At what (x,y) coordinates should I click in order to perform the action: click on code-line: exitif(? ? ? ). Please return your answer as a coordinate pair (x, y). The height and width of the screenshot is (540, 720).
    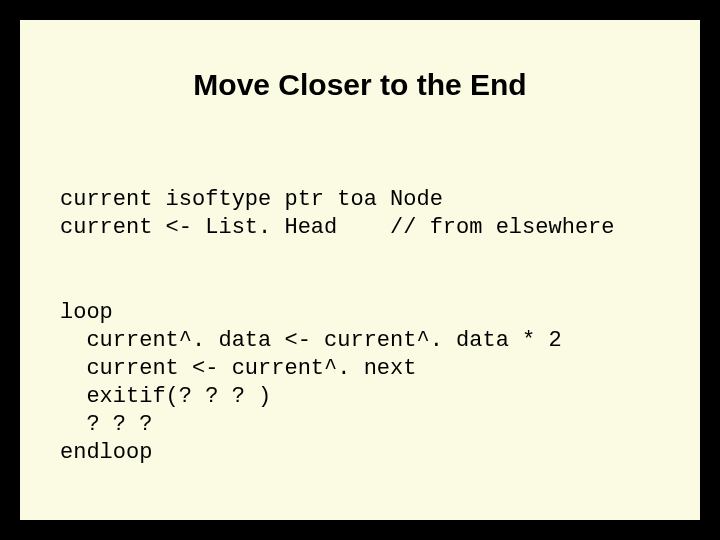
    Looking at the image, I should click on (166, 396).